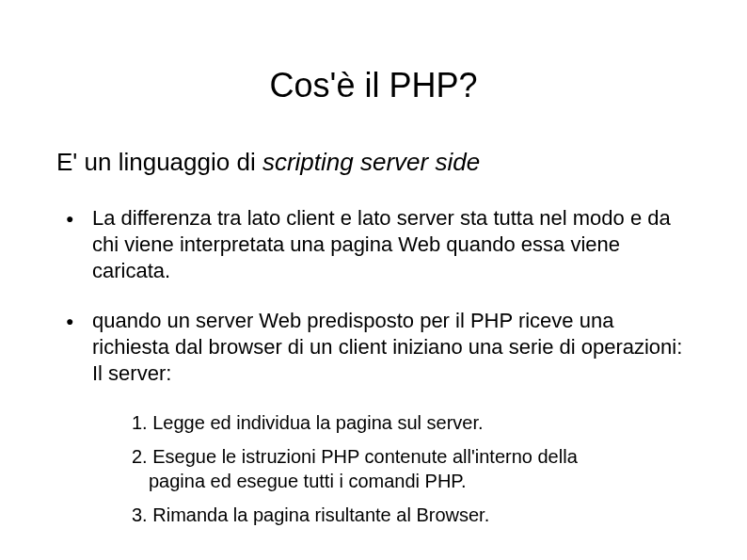 The height and width of the screenshot is (560, 747). What do you see at coordinates (318, 423) in the screenshot?
I see `item-text: Legge ed individua la pagina sul server.` at bounding box center [318, 423].